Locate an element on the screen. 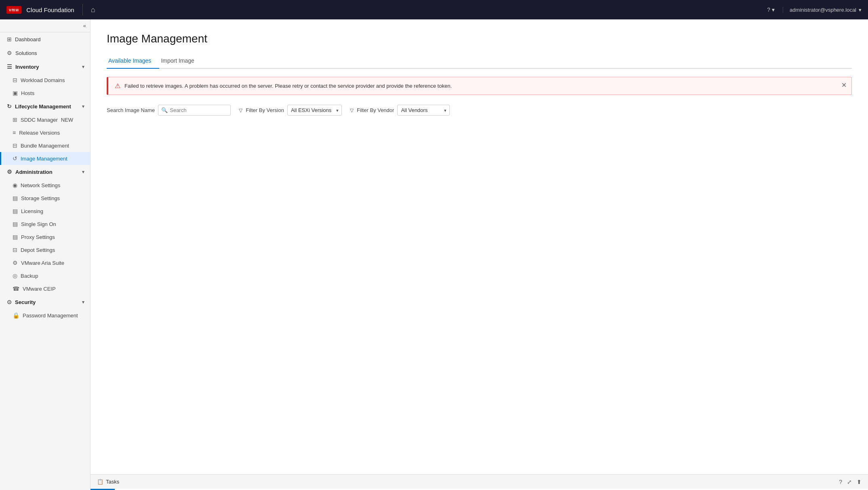 The width and height of the screenshot is (868, 490). help-button: ? ▾ is located at coordinates (771, 10).